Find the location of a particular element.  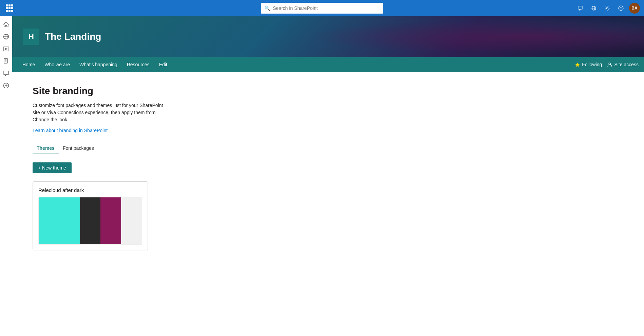

top-bar: 🔍 ? BA is located at coordinates (322, 8).